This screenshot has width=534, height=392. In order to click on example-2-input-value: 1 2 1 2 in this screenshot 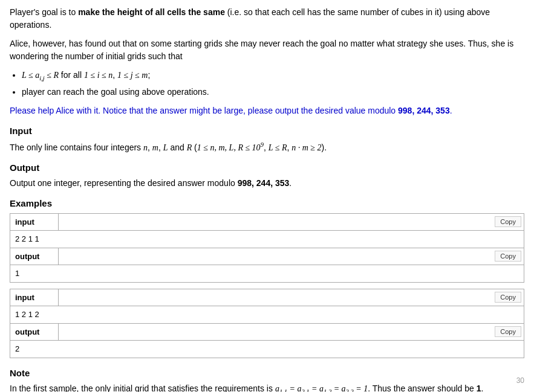, I will do `click(267, 315)`.